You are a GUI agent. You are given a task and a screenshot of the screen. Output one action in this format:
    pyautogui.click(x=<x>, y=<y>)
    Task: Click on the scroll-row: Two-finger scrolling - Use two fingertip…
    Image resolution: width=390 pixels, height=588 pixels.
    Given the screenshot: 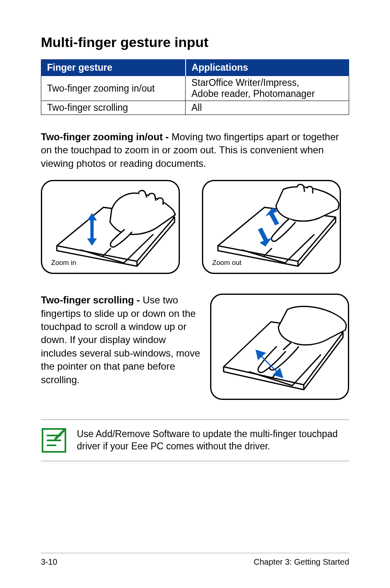 What is the action you would take?
    pyautogui.click(x=195, y=347)
    